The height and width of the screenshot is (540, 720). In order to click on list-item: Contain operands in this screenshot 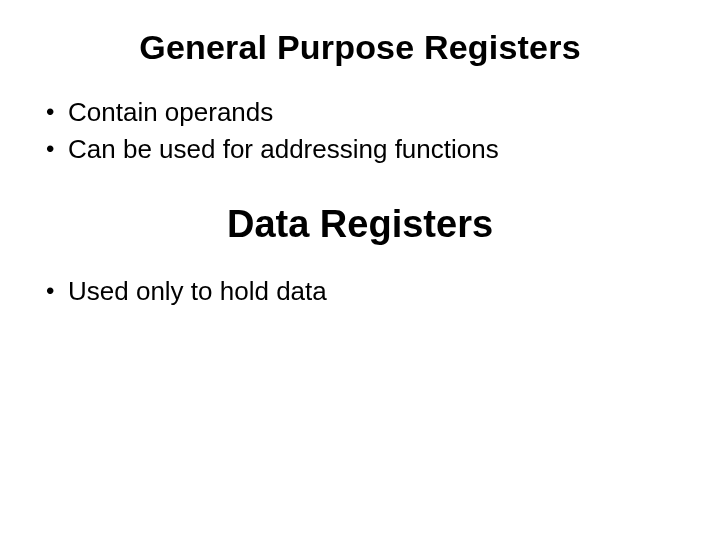, I will do `click(360, 112)`.